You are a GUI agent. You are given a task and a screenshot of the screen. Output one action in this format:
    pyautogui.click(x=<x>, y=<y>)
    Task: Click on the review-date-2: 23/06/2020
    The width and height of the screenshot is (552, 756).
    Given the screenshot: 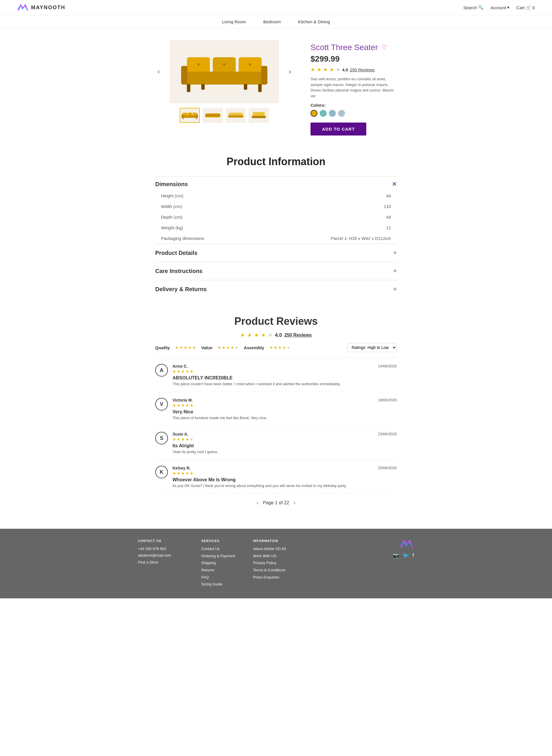 What is the action you would take?
    pyautogui.click(x=387, y=434)
    